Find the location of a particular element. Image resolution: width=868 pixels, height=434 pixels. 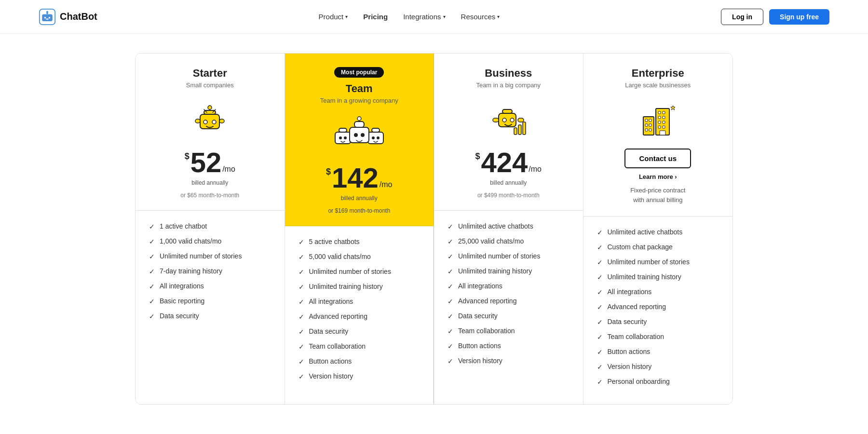

nav-product: Product ▾ is located at coordinates (334, 16).